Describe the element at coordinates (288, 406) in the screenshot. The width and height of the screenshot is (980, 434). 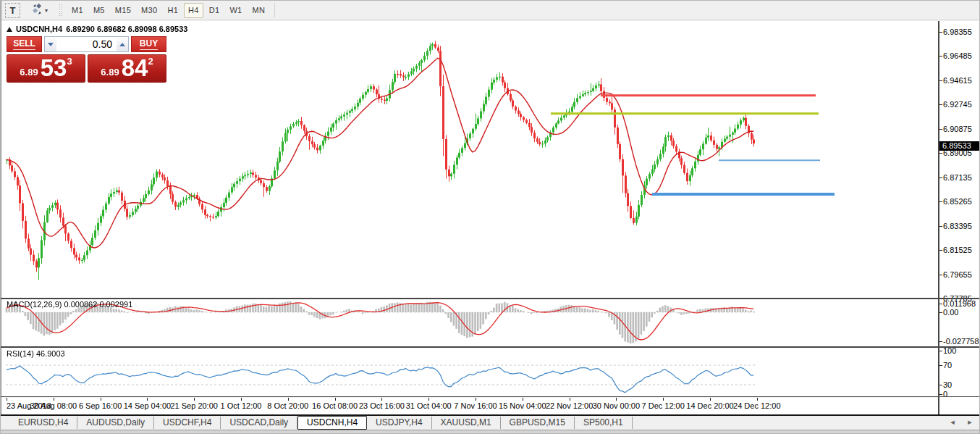
I see `time-axis-label: 8 Oct 20:00` at that location.